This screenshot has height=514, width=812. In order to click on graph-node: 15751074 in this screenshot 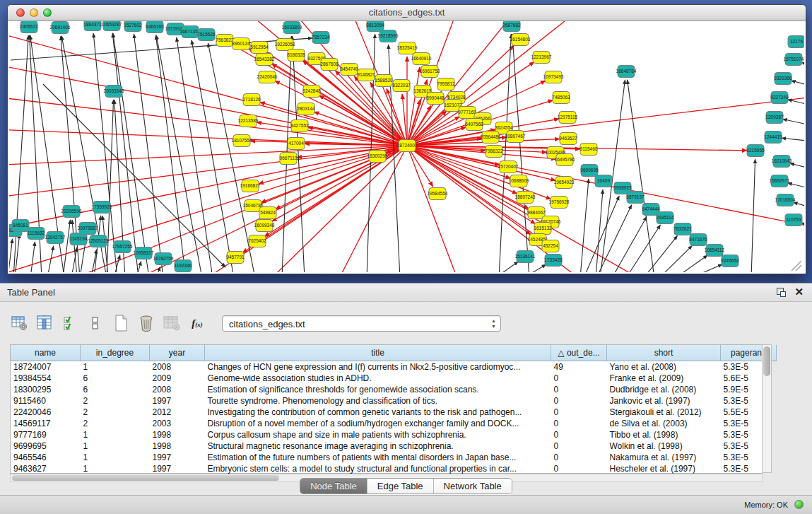, I will do `click(794, 59)`.